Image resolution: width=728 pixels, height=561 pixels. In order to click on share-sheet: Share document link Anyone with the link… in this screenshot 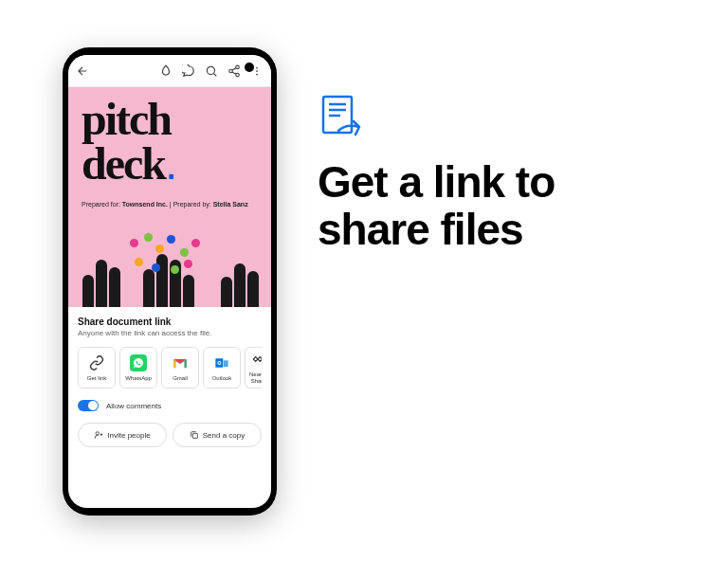, I will do `click(170, 381)`.